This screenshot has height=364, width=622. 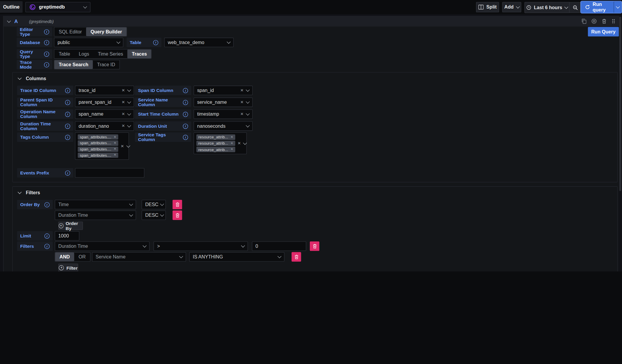 What do you see at coordinates (620, 104) in the screenshot?
I see `scrollbar` at bounding box center [620, 104].